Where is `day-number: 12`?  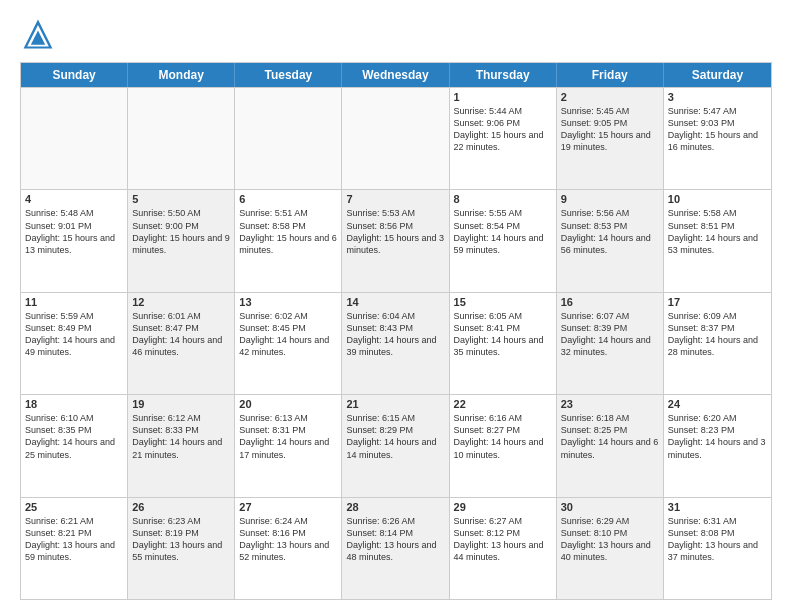 day-number: 12 is located at coordinates (181, 302).